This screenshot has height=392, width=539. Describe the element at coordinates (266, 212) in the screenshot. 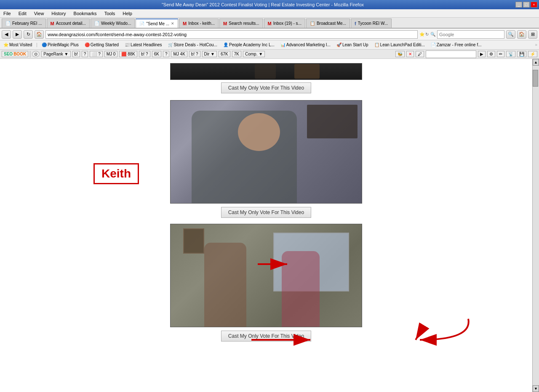

I see `vote-button-keith: Cast My Only Vote For This Video` at that location.